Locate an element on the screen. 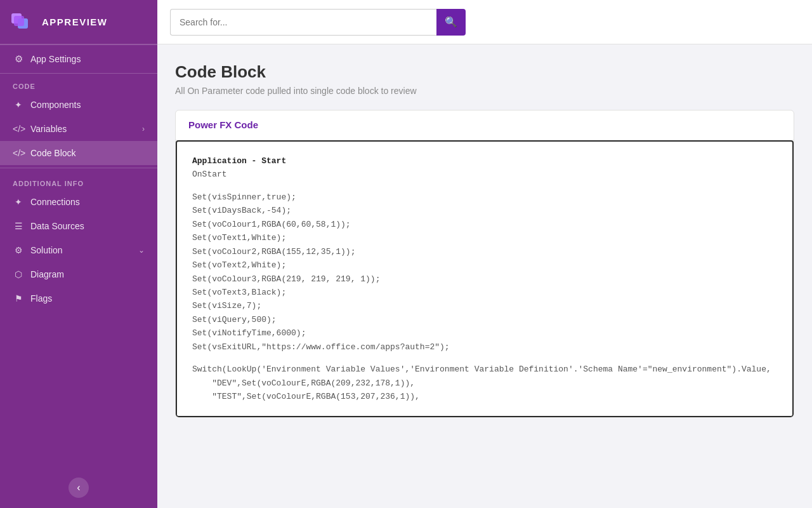 The image size is (812, 508). code-line: "TEST",Set(voColourE,RGBA(153,207,236,1)… is located at coordinates (485, 396).